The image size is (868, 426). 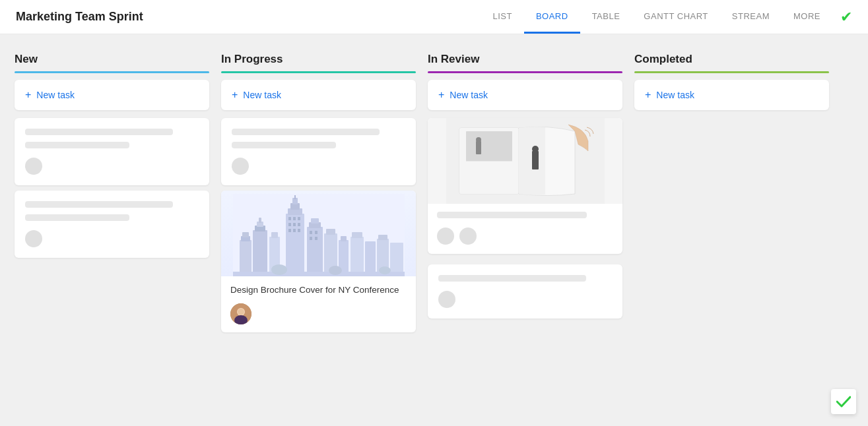 What do you see at coordinates (318, 206) in the screenshot?
I see `cards-list-in-progress: + New task` at bounding box center [318, 206].